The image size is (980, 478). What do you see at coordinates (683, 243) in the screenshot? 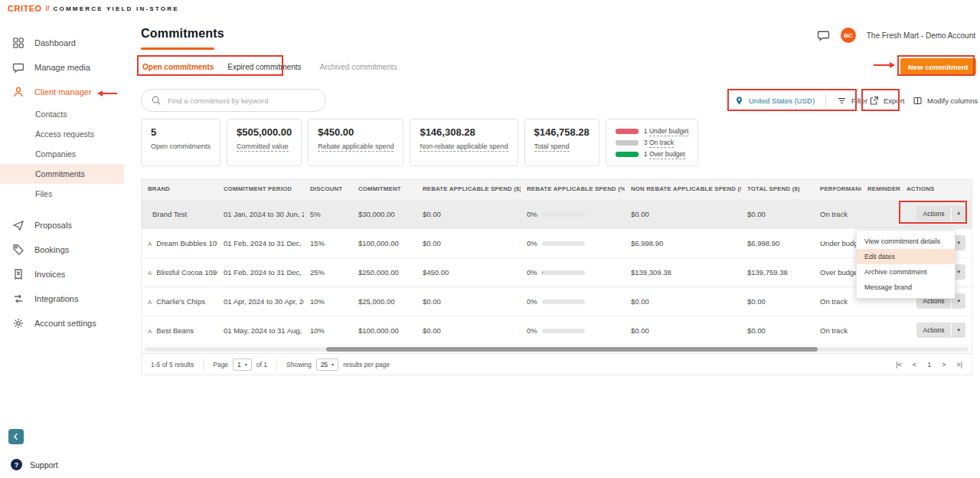
I see `non-rebate-spend-cell: $6,998.90` at bounding box center [683, 243].